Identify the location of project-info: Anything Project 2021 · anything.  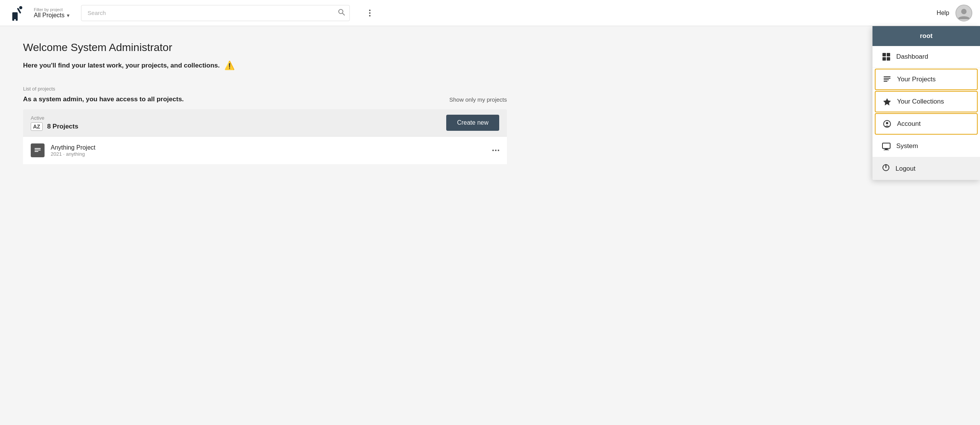
(268, 150).